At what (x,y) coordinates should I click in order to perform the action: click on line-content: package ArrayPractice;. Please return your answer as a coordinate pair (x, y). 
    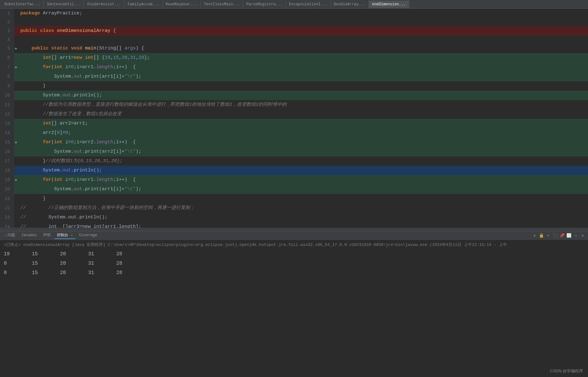
    Looking at the image, I should click on (303, 13).